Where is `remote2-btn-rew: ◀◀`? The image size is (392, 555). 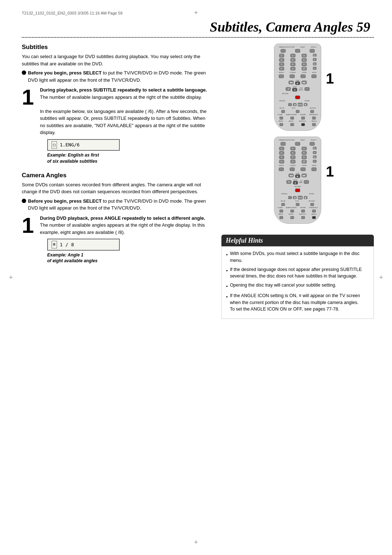
remote2-btn-rew: ◀◀ is located at coordinates (291, 175).